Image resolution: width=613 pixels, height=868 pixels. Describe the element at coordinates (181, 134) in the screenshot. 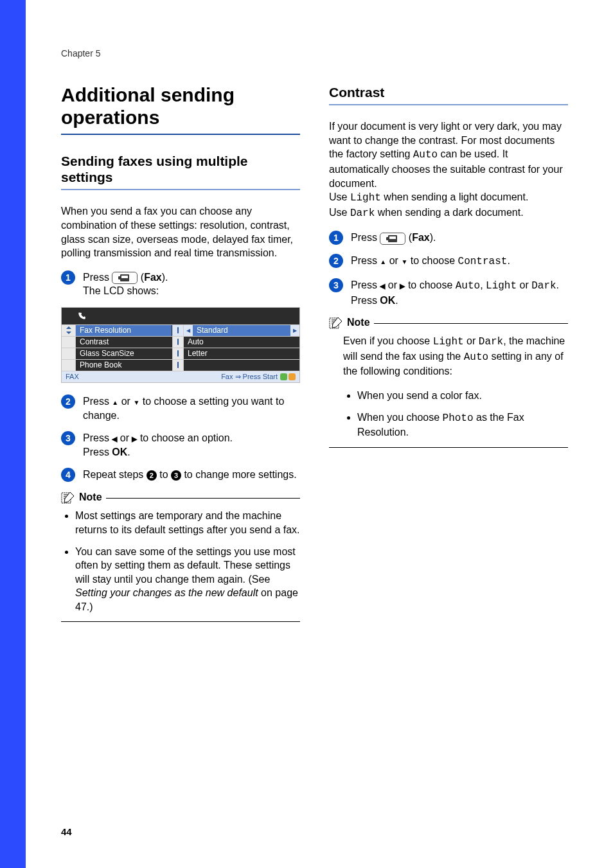

I see `h1-rule` at that location.